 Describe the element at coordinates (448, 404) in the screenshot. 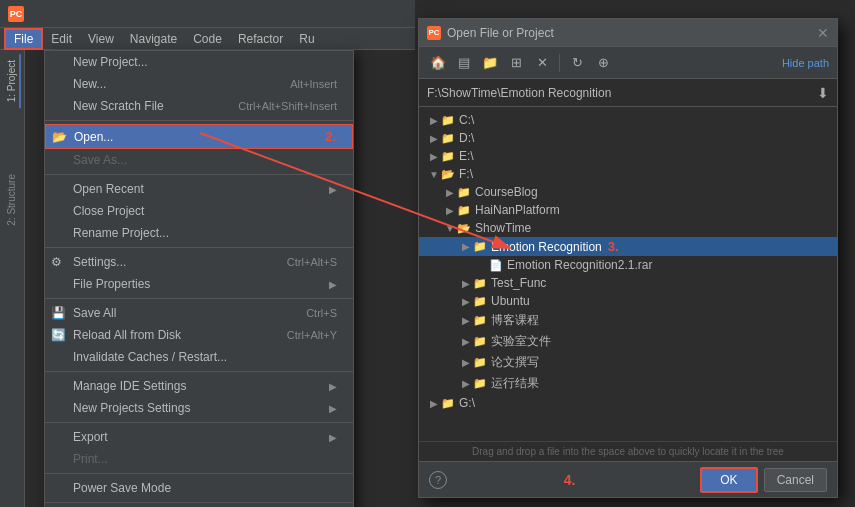

I see `folder-icon-g: 📁` at that location.